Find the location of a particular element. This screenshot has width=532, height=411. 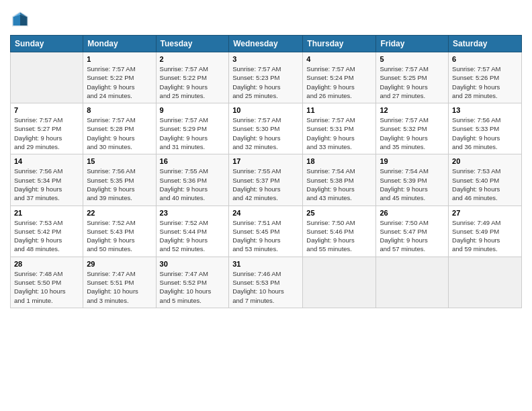

calendar-cell: 29Sunrise: 7:47 AM Sunset: 5:51 PM Dayli… is located at coordinates (120, 282).